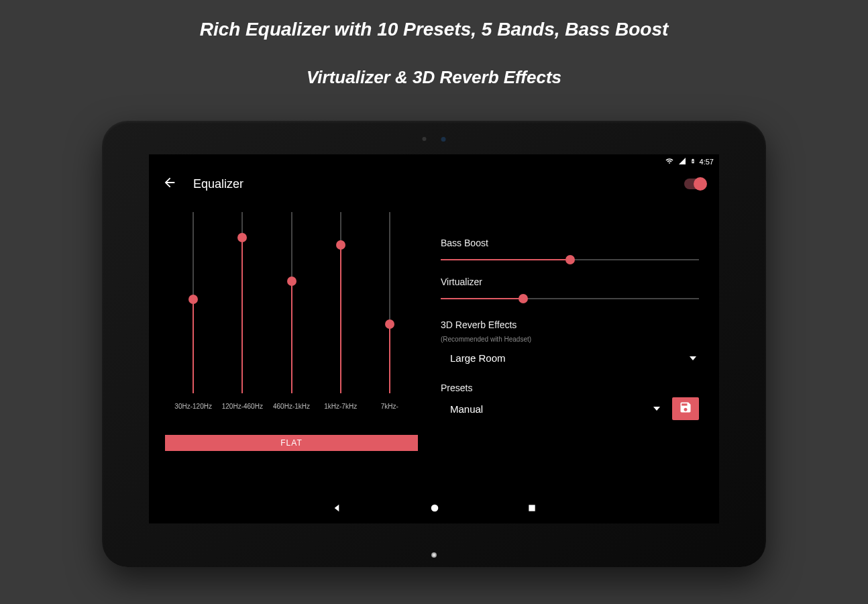 The image size is (868, 604). Describe the element at coordinates (570, 260) in the screenshot. I see `bass-boost-slider` at that location.